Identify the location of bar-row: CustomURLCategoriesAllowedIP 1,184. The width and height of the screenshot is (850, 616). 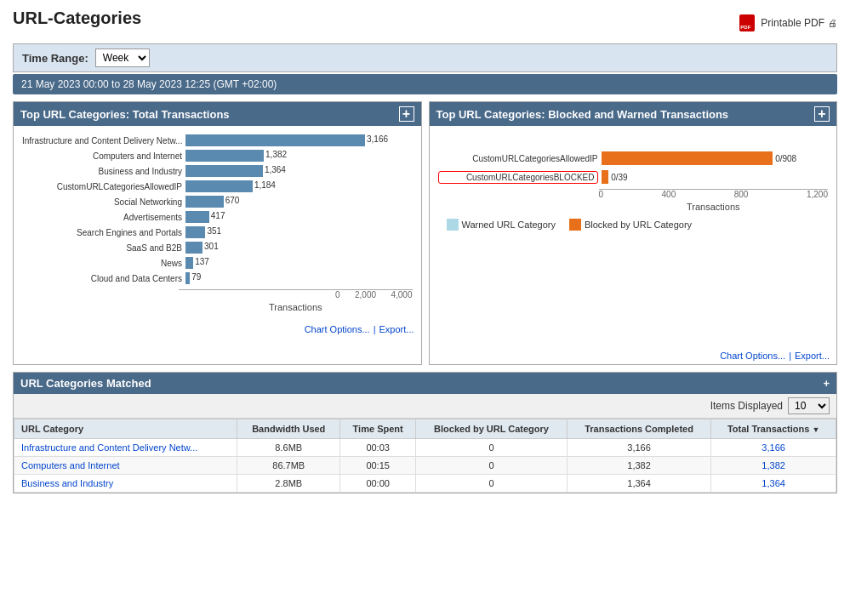
(218, 186).